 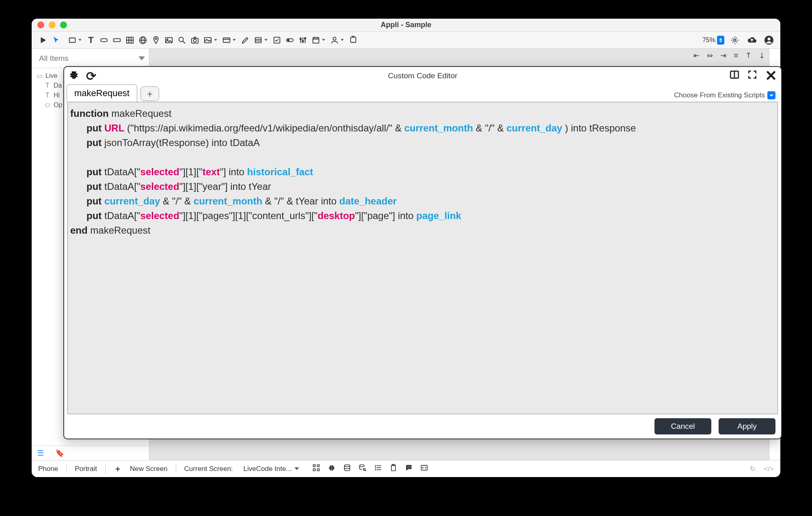 What do you see at coordinates (72, 40) in the screenshot?
I see `shape-rect-icon` at bounding box center [72, 40].